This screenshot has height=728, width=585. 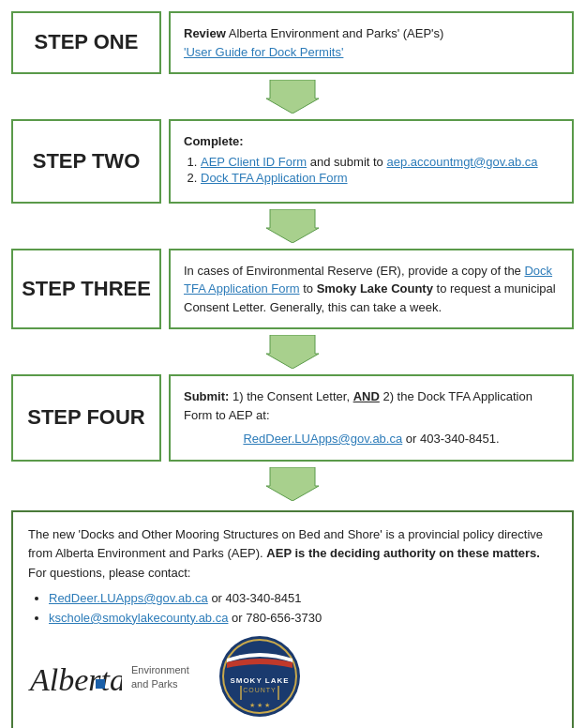 I want to click on step-one-text-part: Alberta Environment and Parks' (AEP's), so click(x=336, y=34).